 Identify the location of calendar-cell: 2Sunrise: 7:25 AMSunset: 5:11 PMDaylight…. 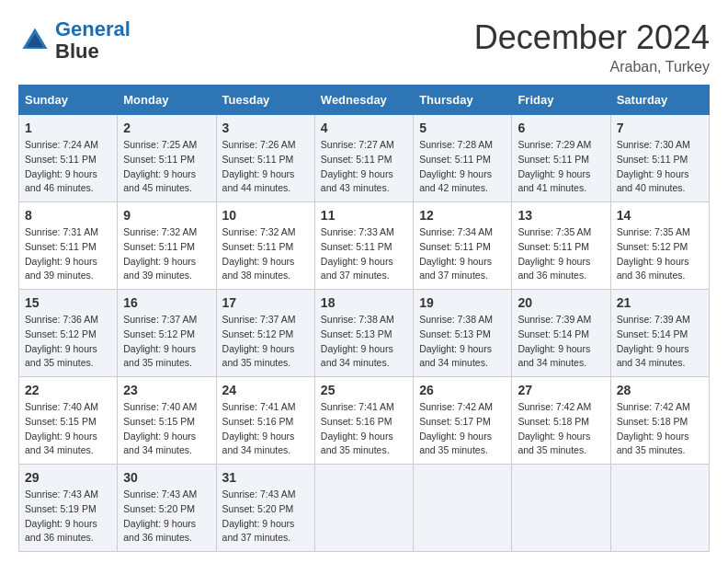
(167, 158).